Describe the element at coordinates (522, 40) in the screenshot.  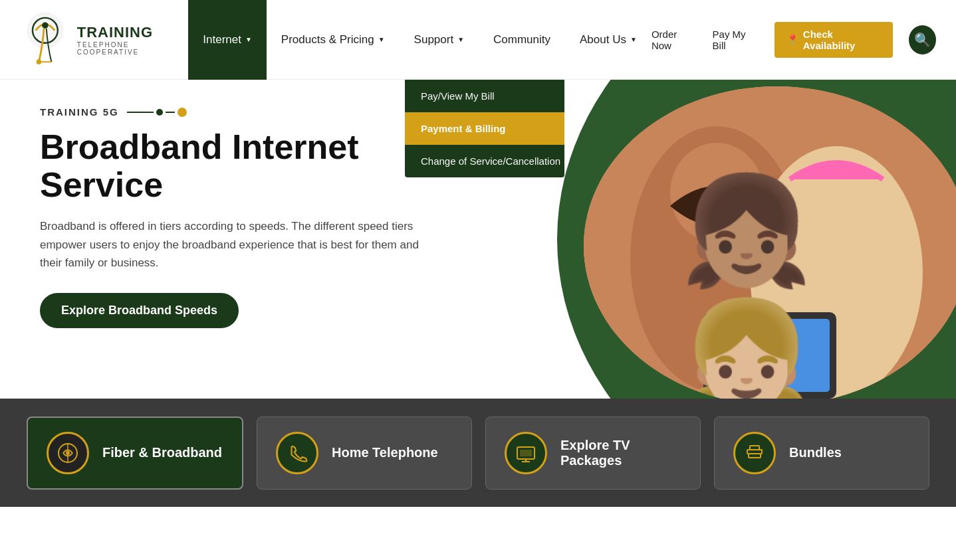
I see `nav-community: Community` at that location.